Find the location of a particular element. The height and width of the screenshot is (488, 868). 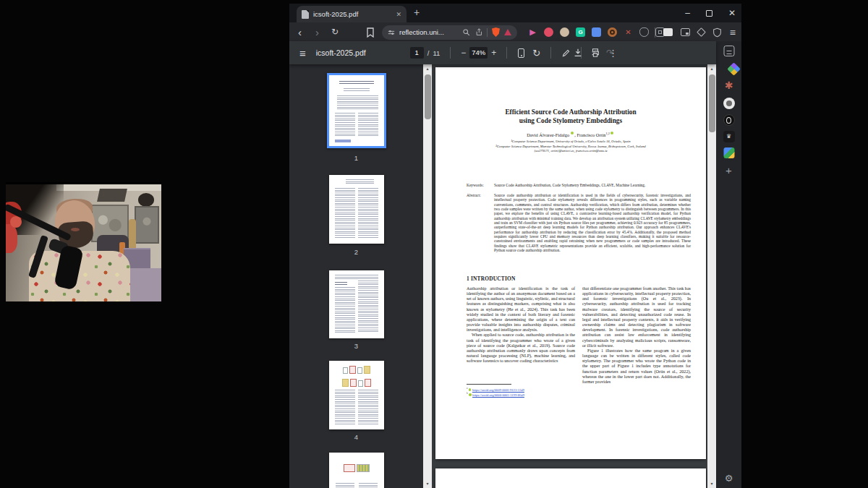

document-scrollbar: ▴ ▾ is located at coordinates (712, 276).